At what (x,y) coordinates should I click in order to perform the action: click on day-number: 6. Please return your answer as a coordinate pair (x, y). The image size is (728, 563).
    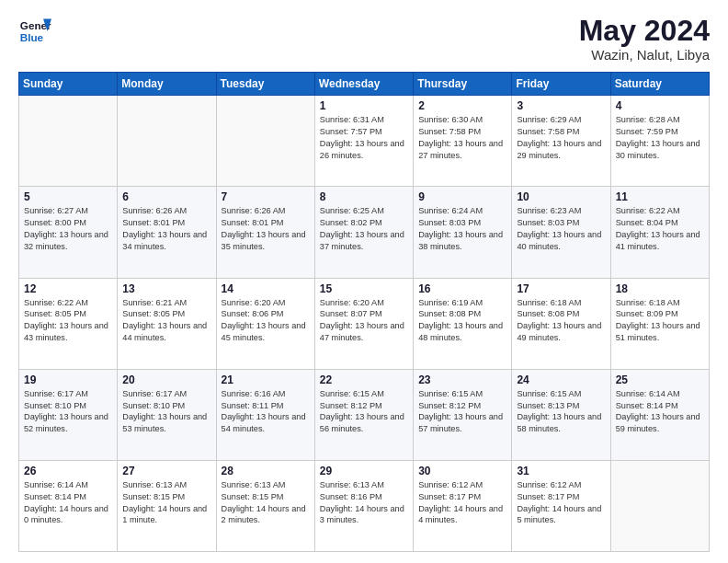
    Looking at the image, I should click on (166, 197).